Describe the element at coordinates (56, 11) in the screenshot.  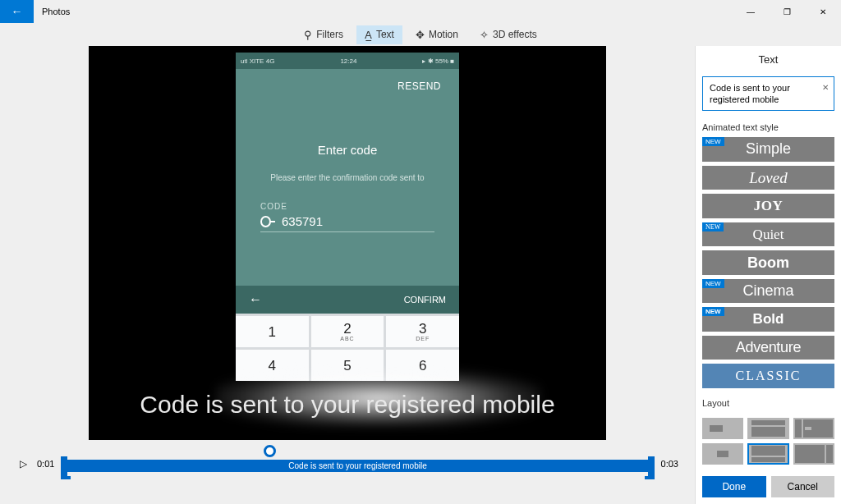
I see `app-title: Photos` at that location.